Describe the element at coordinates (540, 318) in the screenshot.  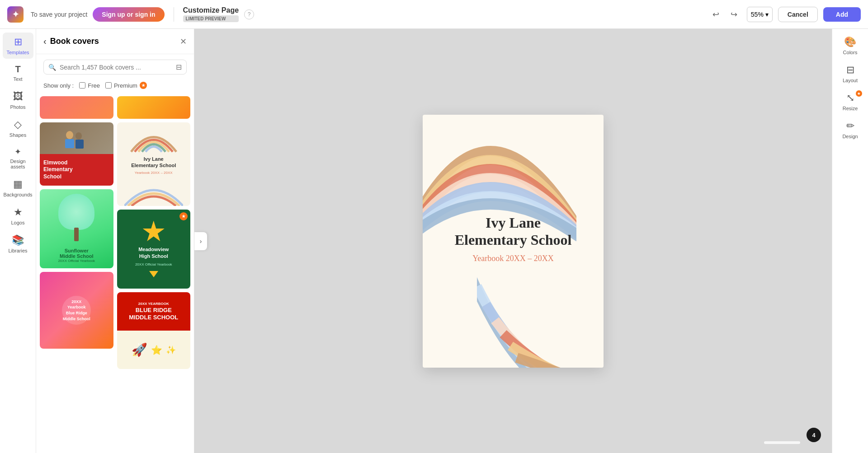
I see `rainbow-bottom-svg` at that location.